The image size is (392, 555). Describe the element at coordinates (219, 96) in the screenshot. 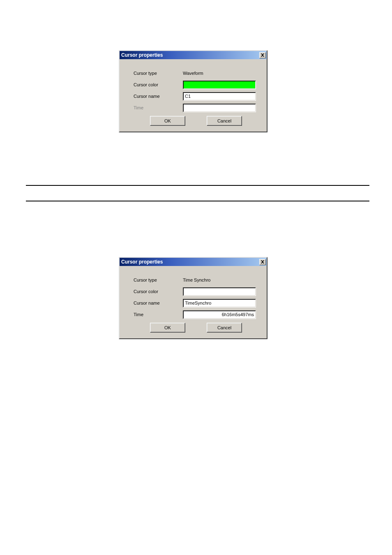

I see `cursor-name-field: C1` at that location.